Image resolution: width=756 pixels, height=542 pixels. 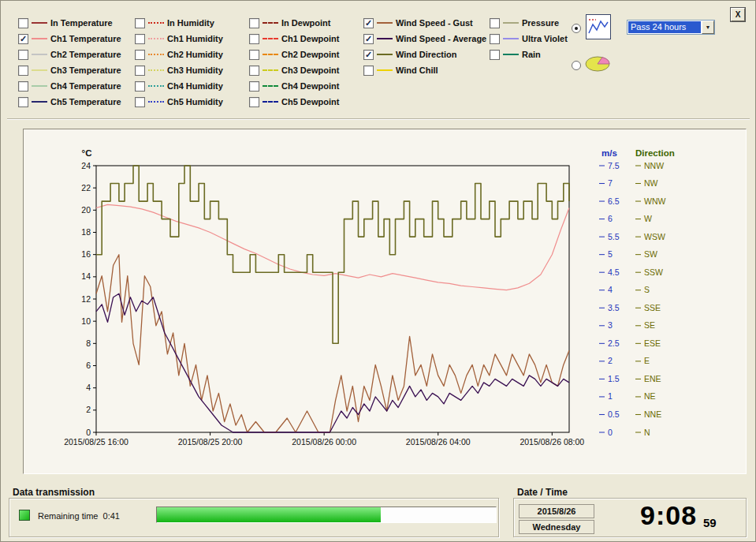 I want to click on legend-label: Ch4 Dewpoint, so click(x=311, y=86).